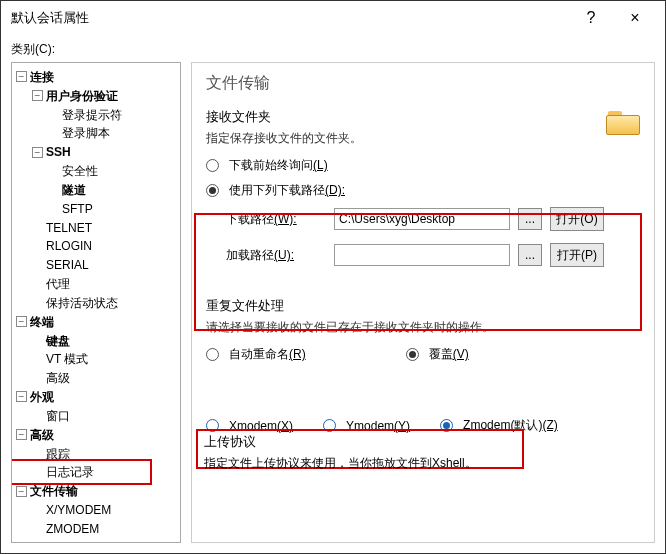  I want to click on radio-always-ask: 下载前始终询问(L), so click(423, 166).